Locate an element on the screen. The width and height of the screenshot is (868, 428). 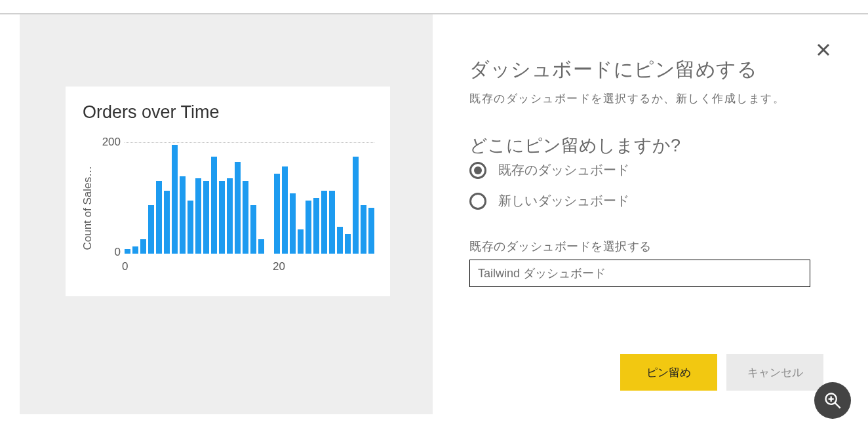
y-tick-bottom: 0 is located at coordinates (118, 252).